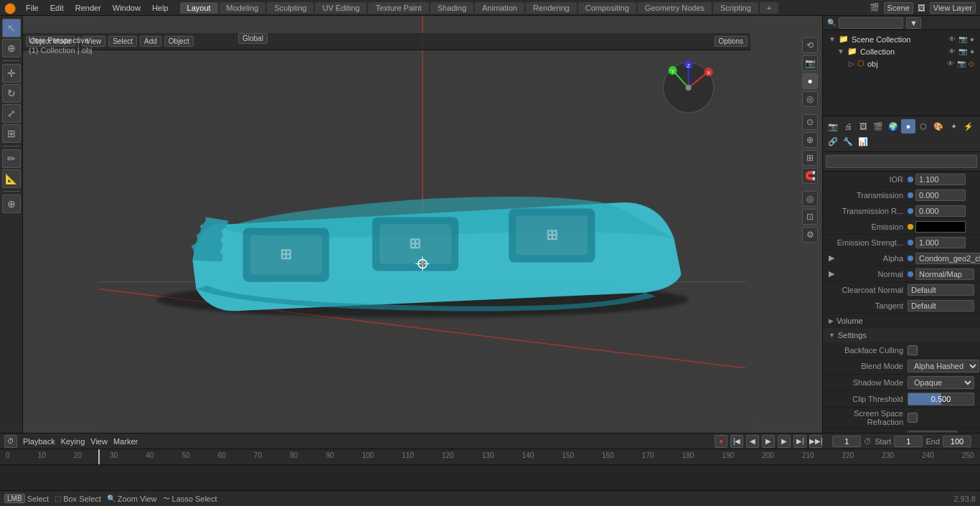 The image size is (980, 506). I want to click on tab-add: +, so click(769, 8).